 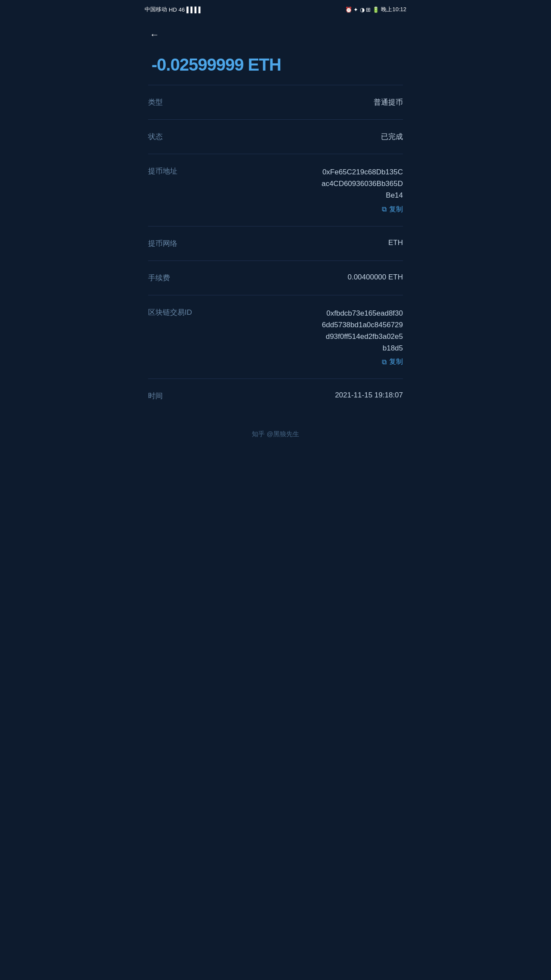 I want to click on signal-icon: ▌▌▌▌, so click(x=195, y=9).